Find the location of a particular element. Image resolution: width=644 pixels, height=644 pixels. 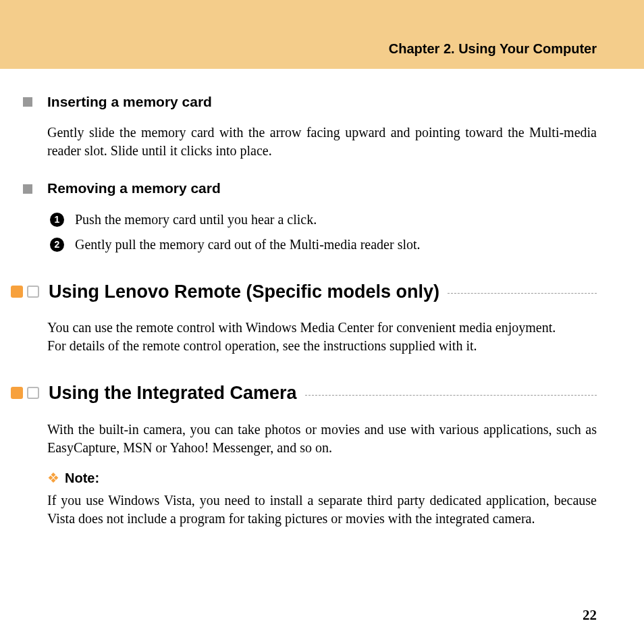

chapter-title: Chapter 2. Using Your Computer is located at coordinates (493, 49).